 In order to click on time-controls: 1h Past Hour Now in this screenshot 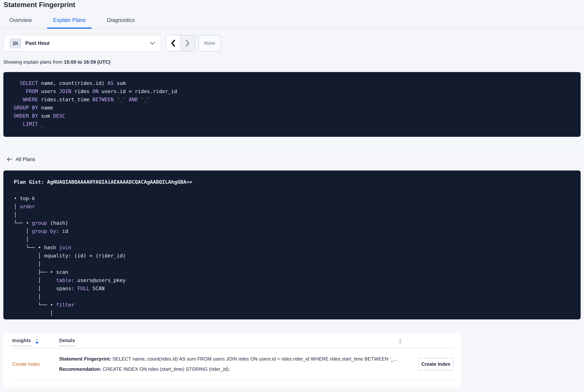, I will do `click(292, 43)`.